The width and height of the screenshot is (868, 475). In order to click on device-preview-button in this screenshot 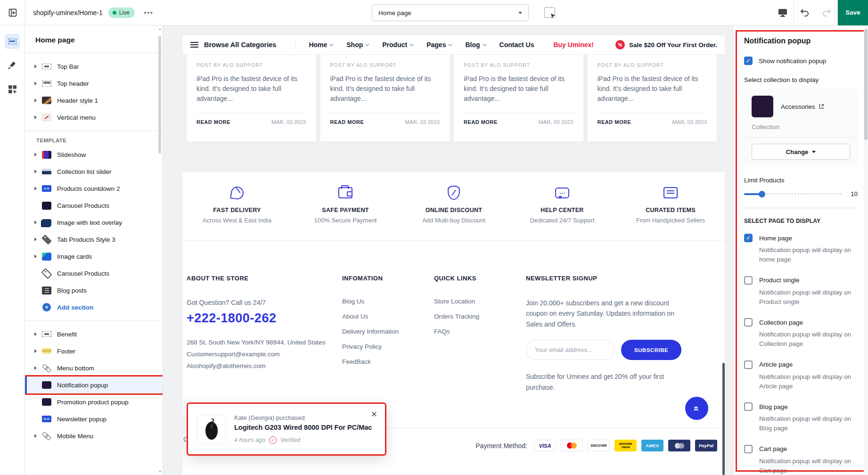, I will do `click(783, 13)`.